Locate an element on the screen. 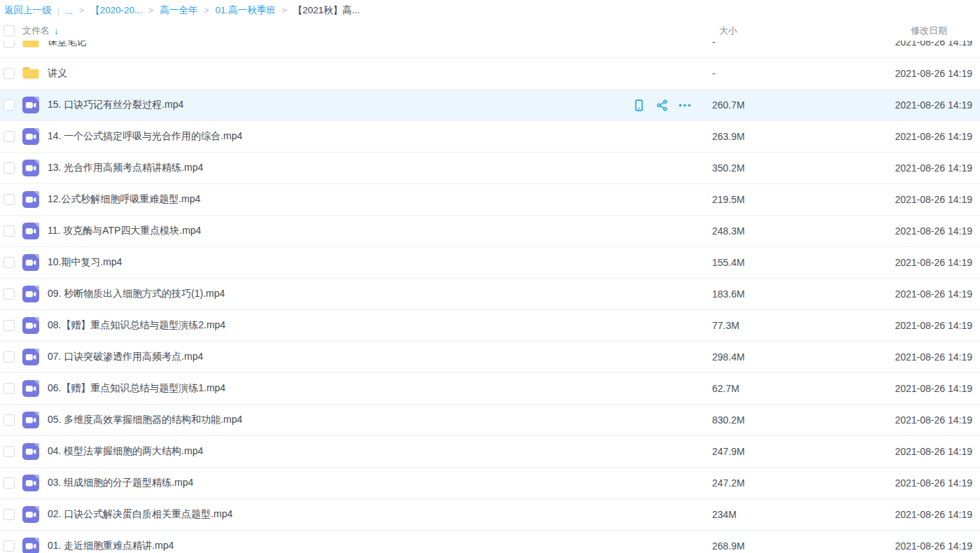  column-header-size: 大小 is located at coordinates (728, 31).